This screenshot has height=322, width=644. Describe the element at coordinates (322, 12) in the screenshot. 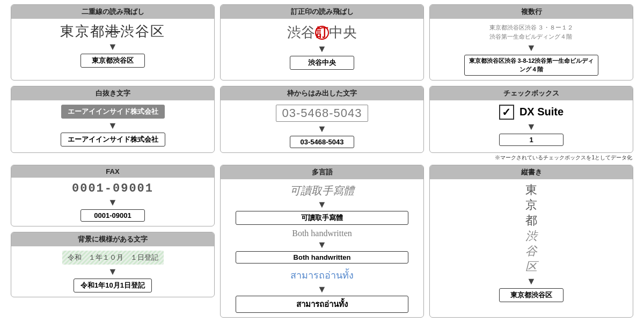

I see `correction-stamp-header: 訂正印の読み飛ばし` at that location.